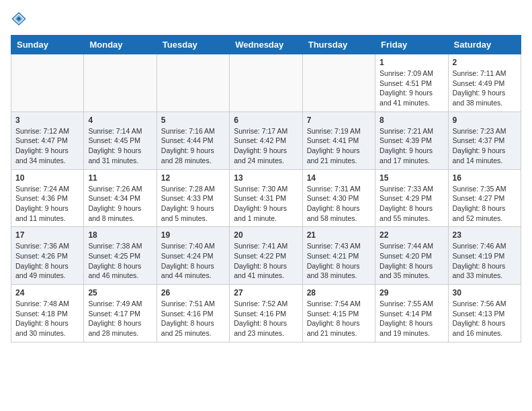 The height and width of the screenshot is (411, 532). I want to click on day-info: Sunrise: 7:41 AM Sunset: 4:22 PM Dayligh…, so click(266, 261).